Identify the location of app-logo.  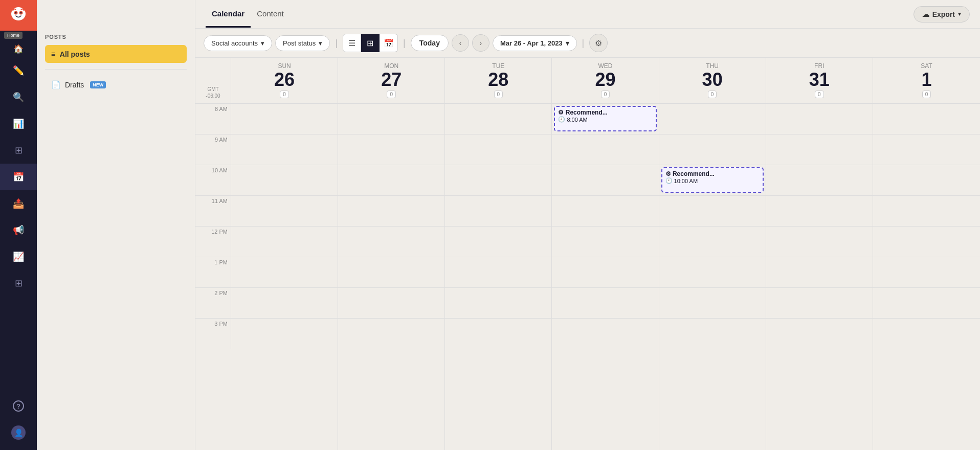
(18, 15).